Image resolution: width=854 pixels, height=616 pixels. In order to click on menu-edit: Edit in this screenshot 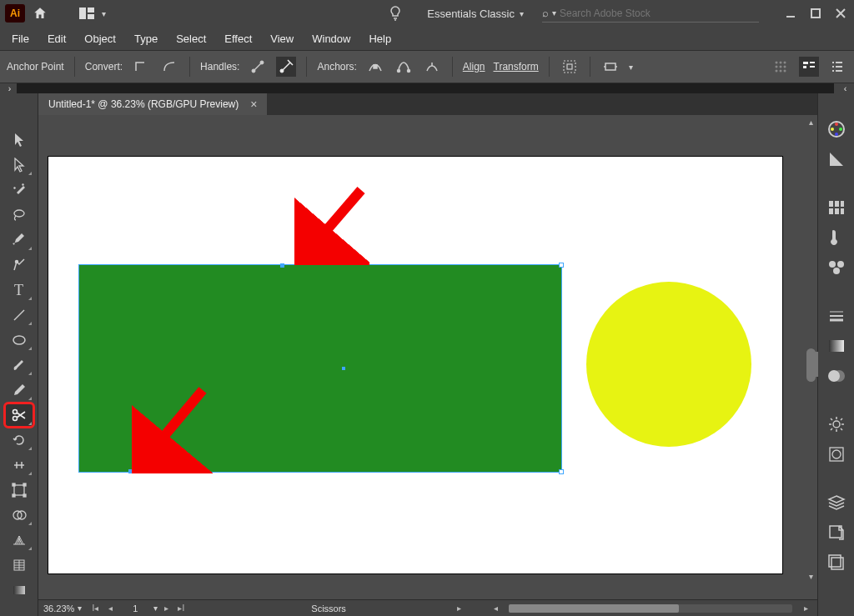, I will do `click(57, 38)`.